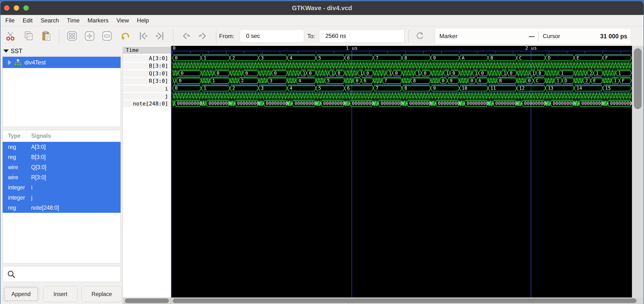 This screenshot has width=644, height=304. I want to click on signal-row-i: integeri, so click(62, 187).